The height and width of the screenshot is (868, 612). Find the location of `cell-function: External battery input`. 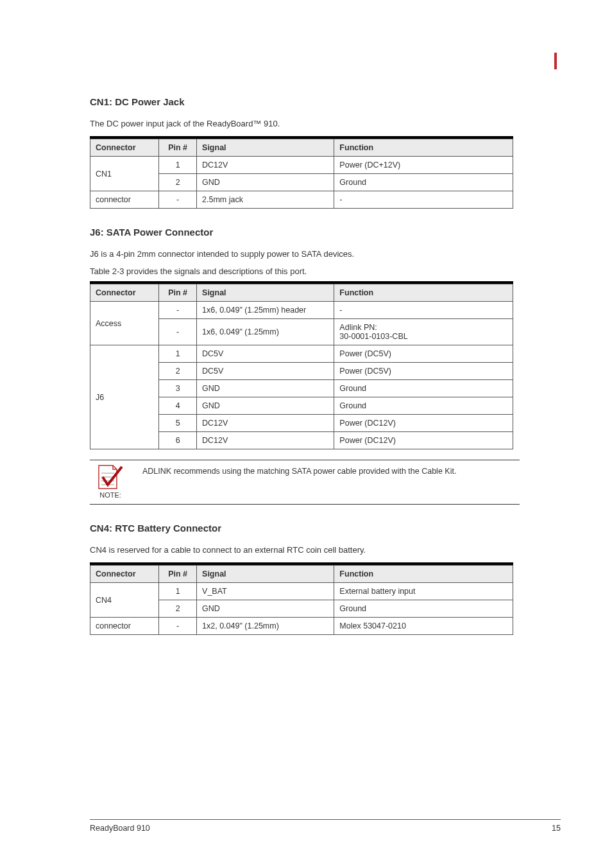

cell-function: External battery input is located at coordinates (423, 592).